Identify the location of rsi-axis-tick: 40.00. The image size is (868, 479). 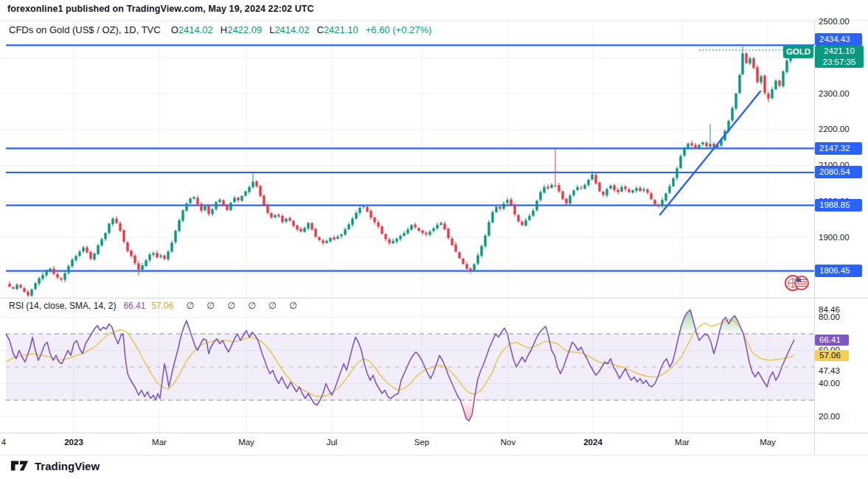
(829, 383).